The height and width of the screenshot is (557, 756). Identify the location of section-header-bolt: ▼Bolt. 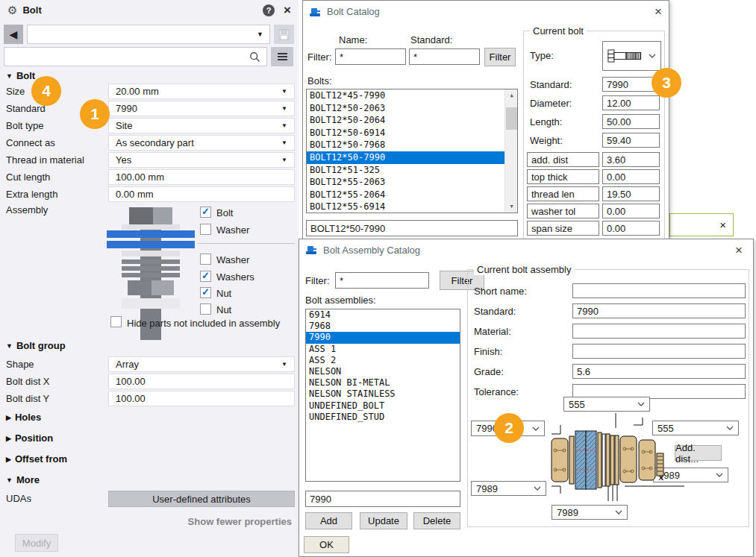
(21, 76).